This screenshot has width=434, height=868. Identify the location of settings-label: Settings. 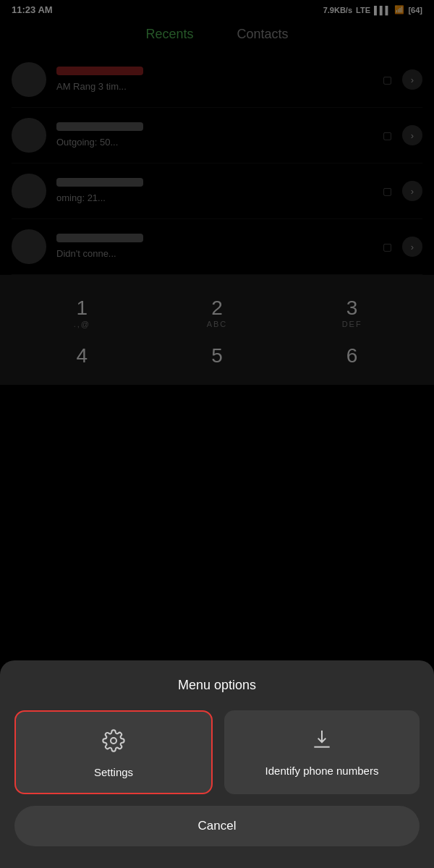
(114, 773).